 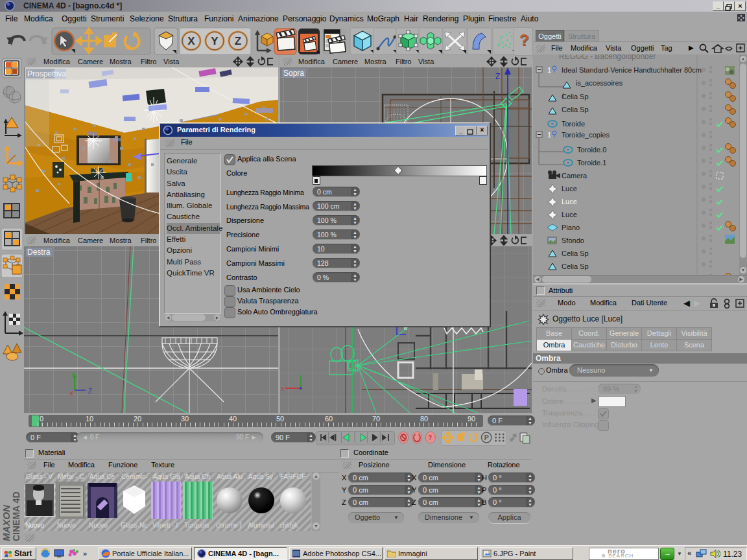 I want to click on svg-text: Piano, so click(x=571, y=228).